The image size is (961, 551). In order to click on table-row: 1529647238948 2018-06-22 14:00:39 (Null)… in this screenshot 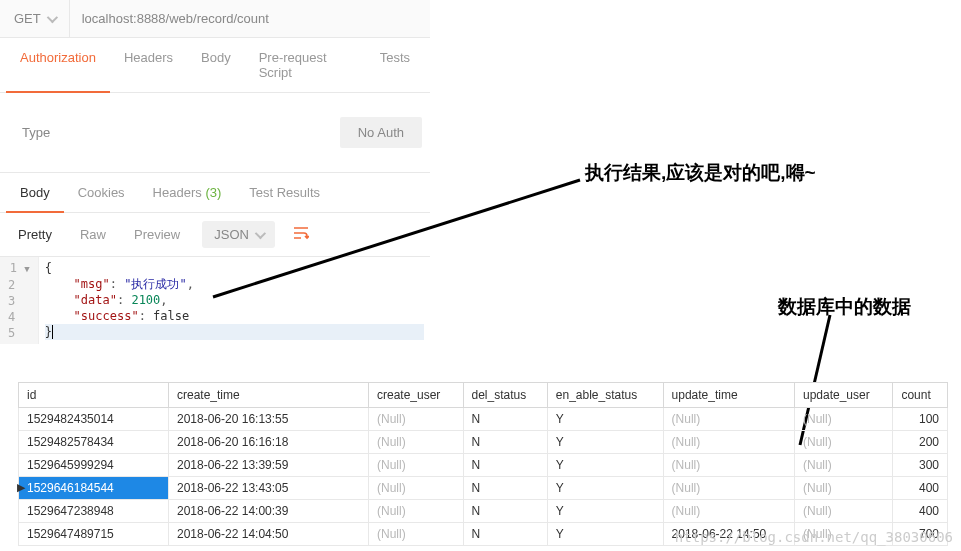, I will do `click(484, 512)`.